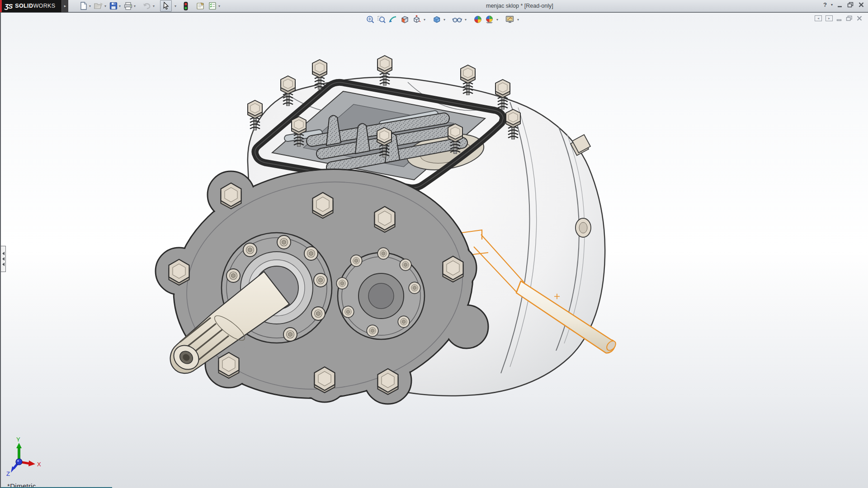 The height and width of the screenshot is (488, 868). I want to click on options-icon, so click(212, 6).